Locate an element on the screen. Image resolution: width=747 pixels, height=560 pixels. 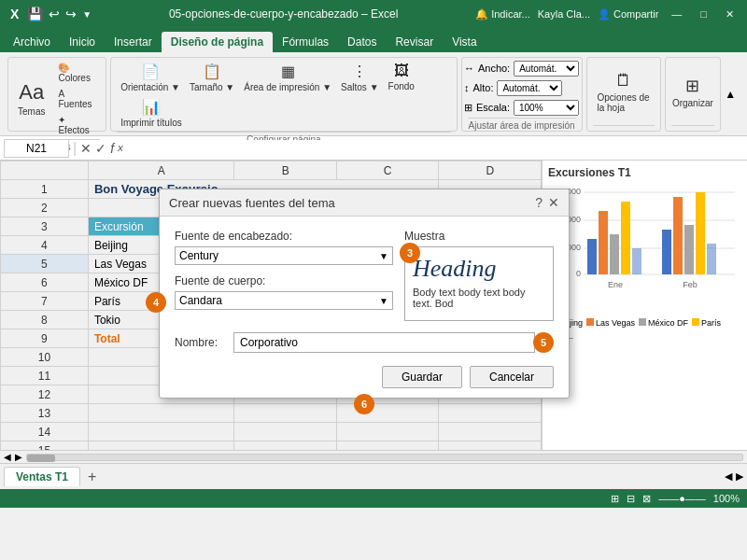
view-pagebreak-icon: ⊠ is located at coordinates (646, 498).